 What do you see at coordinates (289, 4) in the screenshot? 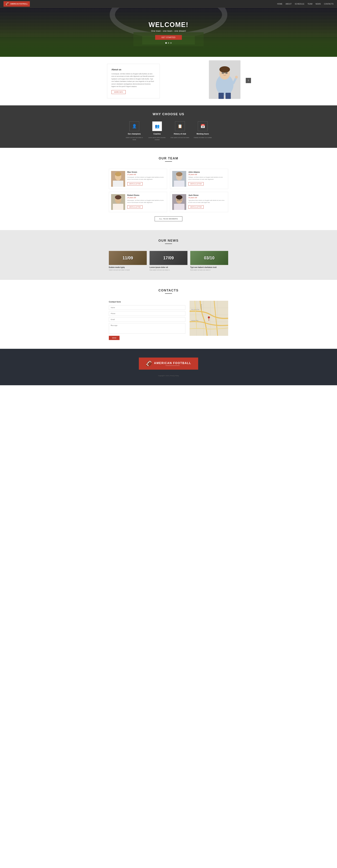
I see `nav-link-about: About` at bounding box center [289, 4].